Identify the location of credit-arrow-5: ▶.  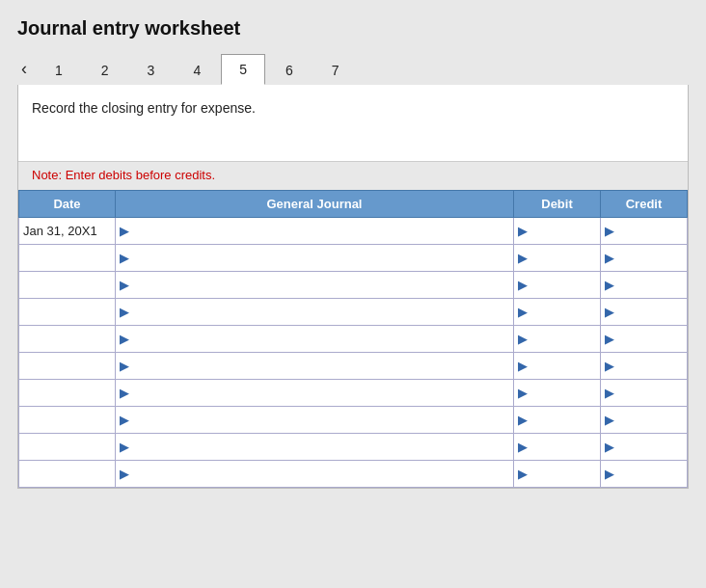
(610, 366).